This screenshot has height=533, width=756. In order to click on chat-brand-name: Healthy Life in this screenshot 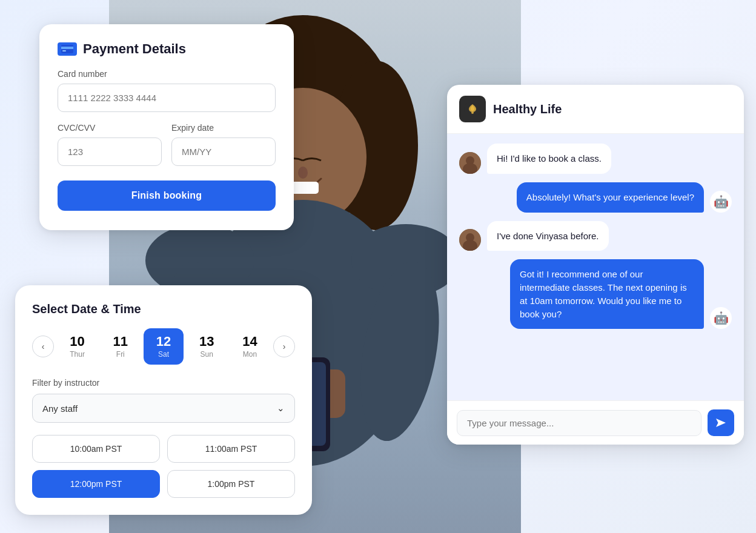, I will do `click(527, 109)`.